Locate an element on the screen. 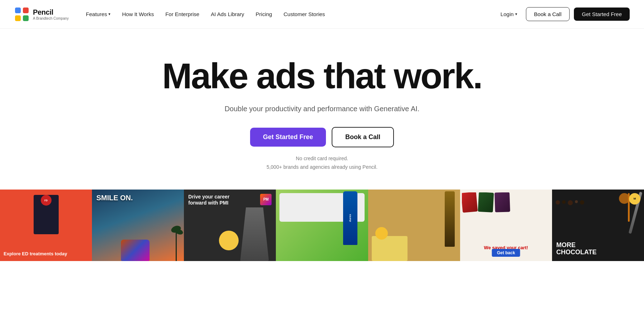 Image resolution: width=644 pixels, height=334 pixels. logo-icon is located at coordinates (22, 14).